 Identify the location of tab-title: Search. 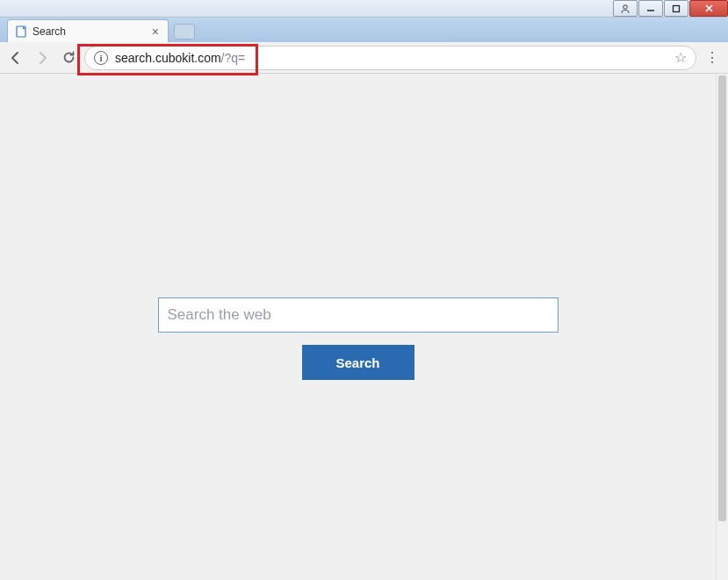
(91, 32).